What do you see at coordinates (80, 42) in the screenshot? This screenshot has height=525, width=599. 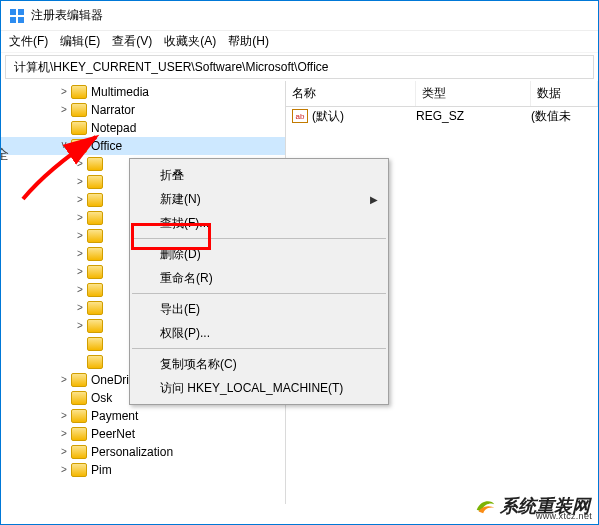 I see `menu-edit: 编辑(E)` at bounding box center [80, 42].